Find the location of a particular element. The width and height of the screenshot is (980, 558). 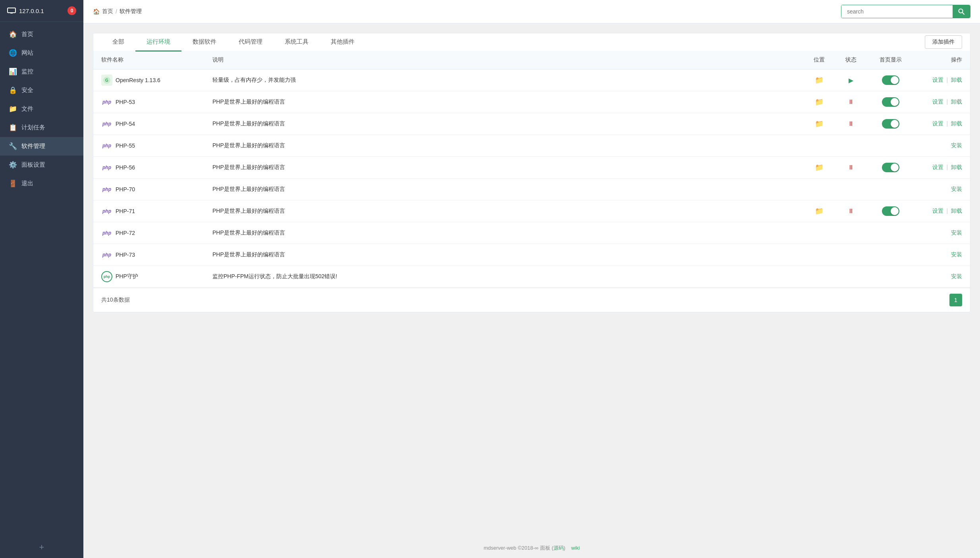

status-col: ⏸ is located at coordinates (851, 211).